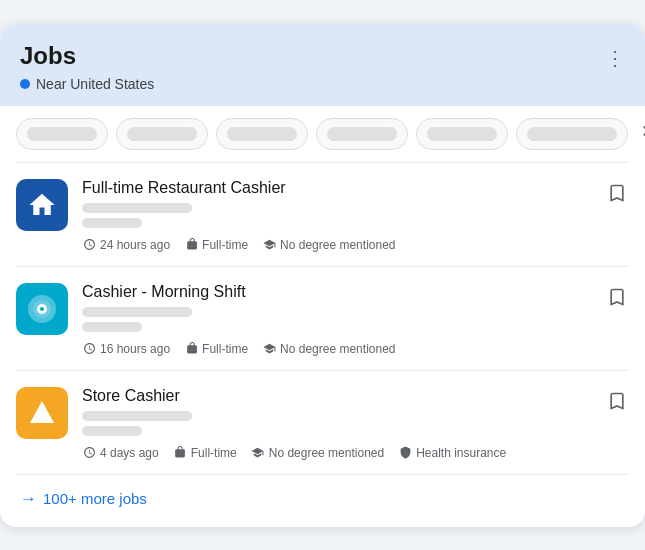  What do you see at coordinates (318, 453) in the screenshot?
I see `job-degree-3: No degree mentioned` at bounding box center [318, 453].